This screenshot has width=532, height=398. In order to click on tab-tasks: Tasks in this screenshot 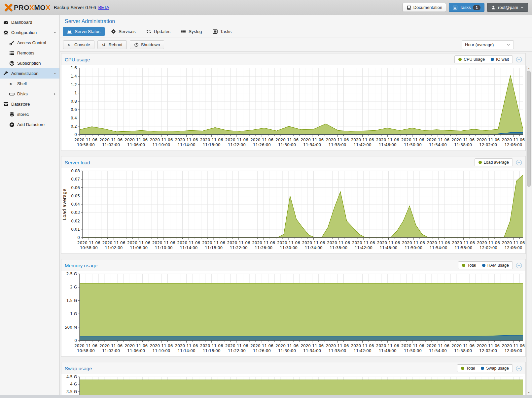, I will do `click(222, 32)`.